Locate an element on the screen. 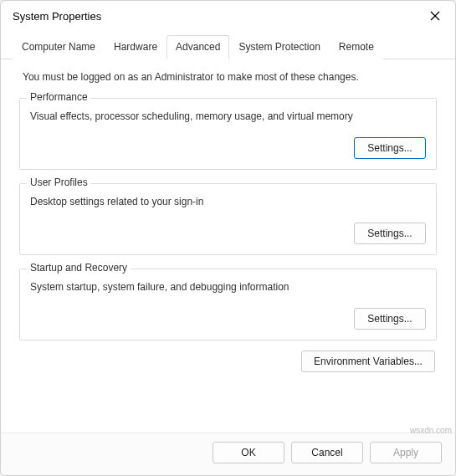 The width and height of the screenshot is (456, 476). startup-recovery-settings-button: Settings... is located at coordinates (390, 319).